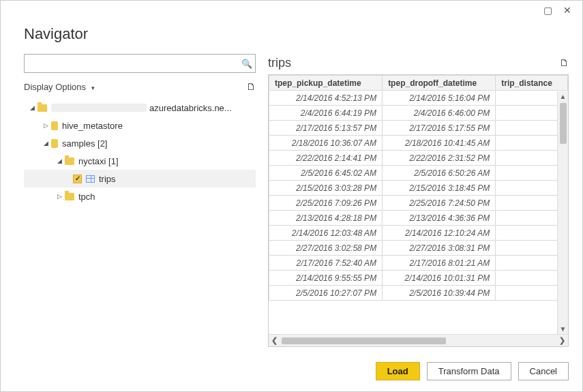  Describe the element at coordinates (439, 83) in the screenshot. I see `column-header: tpep_dropoff_datetime` at that location.